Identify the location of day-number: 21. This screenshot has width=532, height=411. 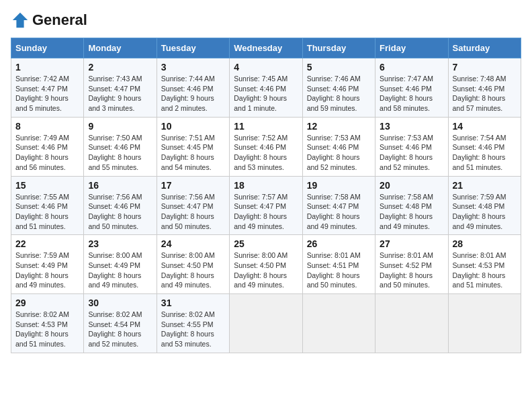
(485, 185).